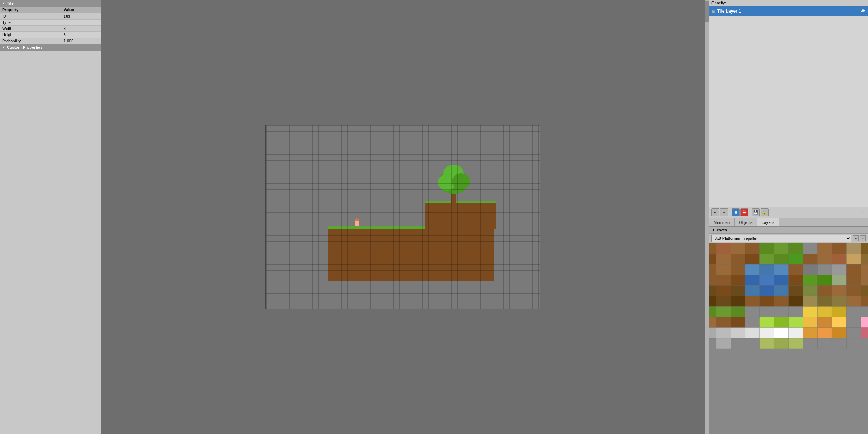  What do you see at coordinates (863, 238) in the screenshot?
I see `tileset-close-btn: ×` at bounding box center [863, 238].